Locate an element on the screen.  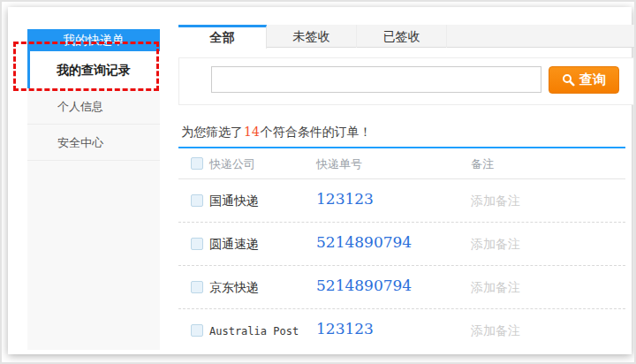
tab-signed: 已签收 is located at coordinates (402, 36).